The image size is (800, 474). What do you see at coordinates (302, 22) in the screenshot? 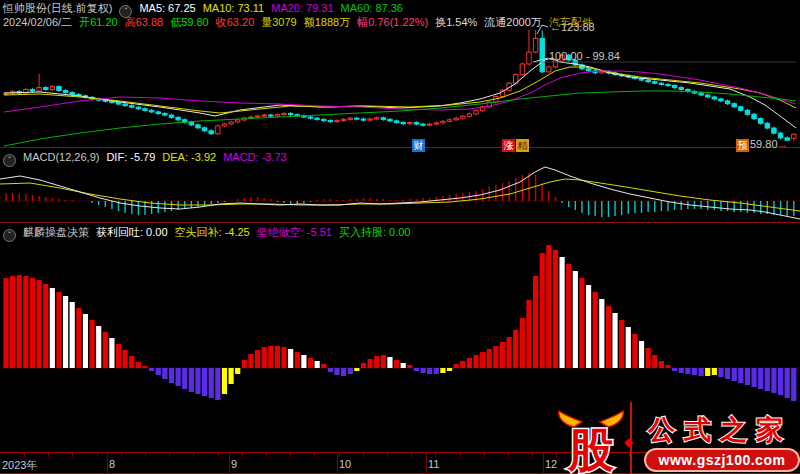
I see `quote-values: 2024/02/06/二开61.20高63.88低59.80收63.20量307…` at bounding box center [302, 22].